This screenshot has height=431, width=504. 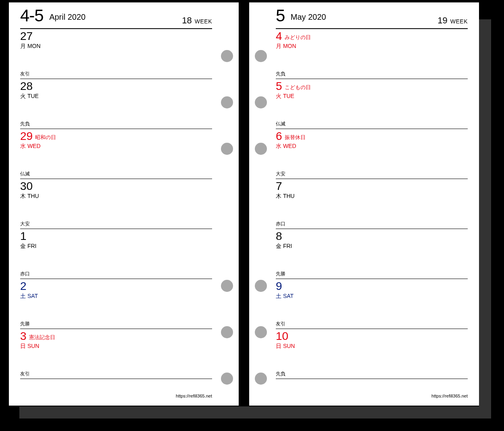 What do you see at coordinates (442, 20) in the screenshot?
I see `week-number: 19` at bounding box center [442, 20].